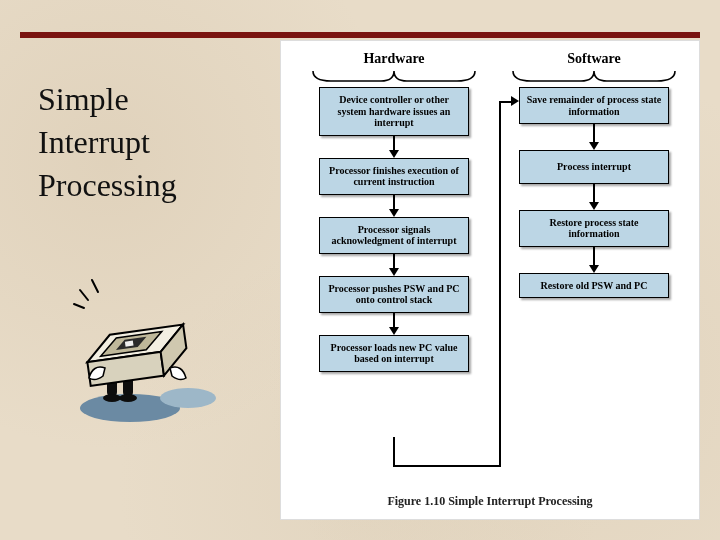  Describe the element at coordinates (394, 176) in the screenshot. I see `hw-node-2: Processor finishes execution of current …` at that location.